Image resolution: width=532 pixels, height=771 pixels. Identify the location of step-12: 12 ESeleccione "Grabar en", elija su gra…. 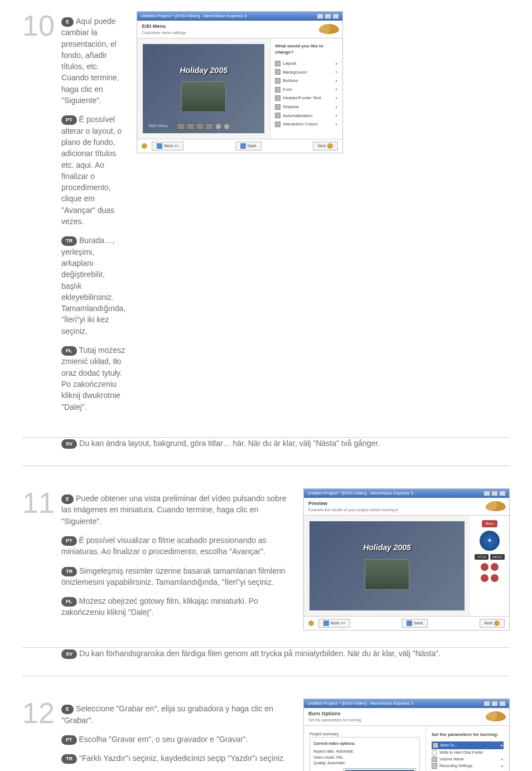
(266, 735).